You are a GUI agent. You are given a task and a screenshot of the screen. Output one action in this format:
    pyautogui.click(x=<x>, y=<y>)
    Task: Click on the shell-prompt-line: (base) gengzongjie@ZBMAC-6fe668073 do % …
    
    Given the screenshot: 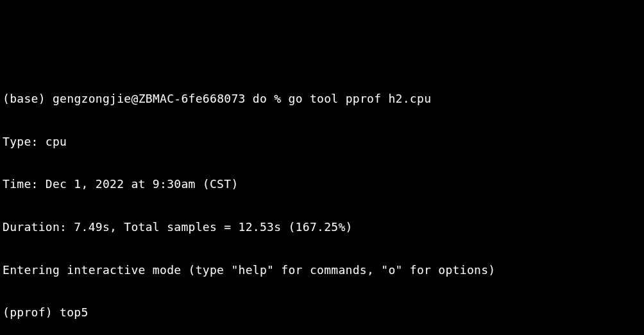 What is the action you would take?
    pyautogui.click(x=322, y=99)
    